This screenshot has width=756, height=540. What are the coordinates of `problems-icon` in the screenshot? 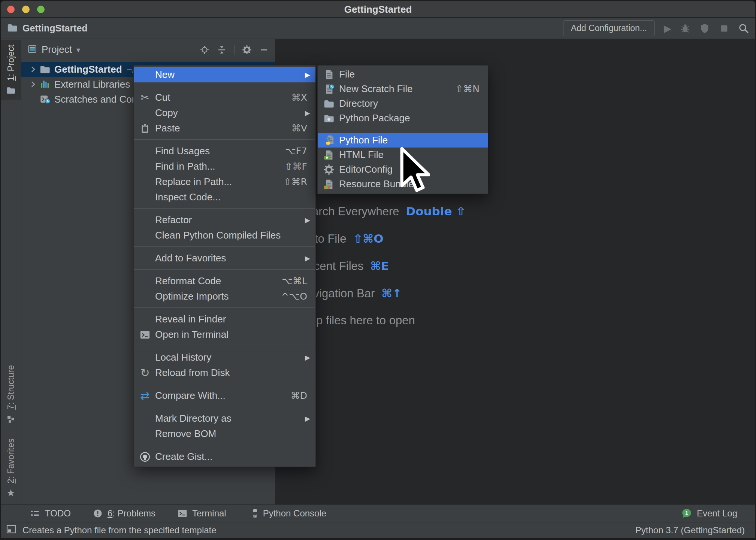 It's located at (98, 513).